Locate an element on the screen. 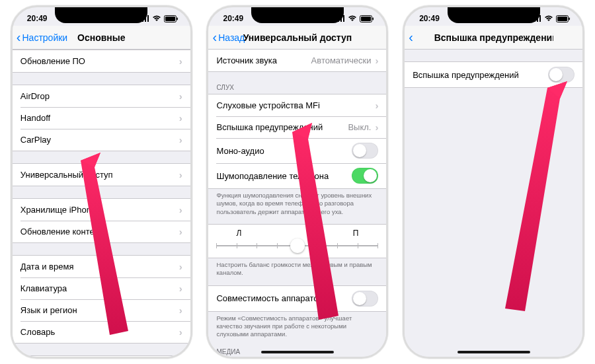 The height and width of the screenshot is (364, 595). row-hearing-aid-compatibility: Совместимость аппаратов is located at coordinates (298, 299).